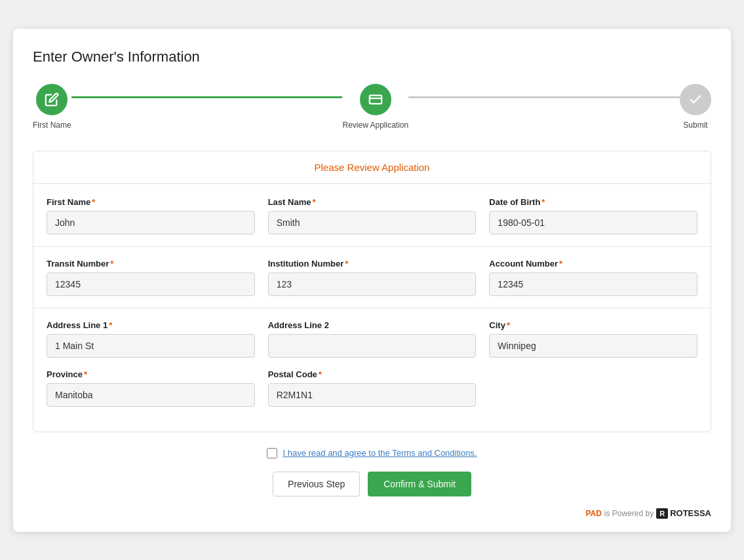 The height and width of the screenshot is (560, 744). What do you see at coordinates (372, 339) in the screenshot?
I see `form-group-address2: Address Line 2` at bounding box center [372, 339].